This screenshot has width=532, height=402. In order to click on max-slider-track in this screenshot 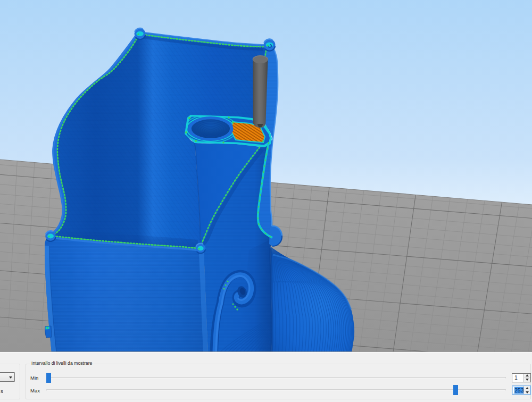, I will do `click(276, 390)`.